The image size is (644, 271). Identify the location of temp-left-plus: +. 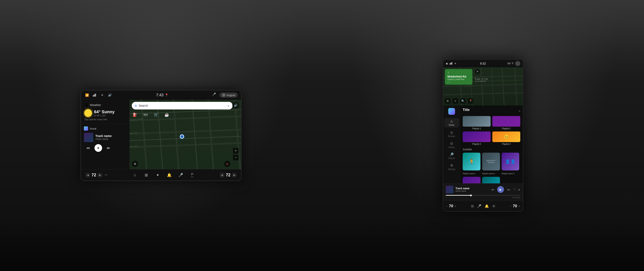
(456, 206).